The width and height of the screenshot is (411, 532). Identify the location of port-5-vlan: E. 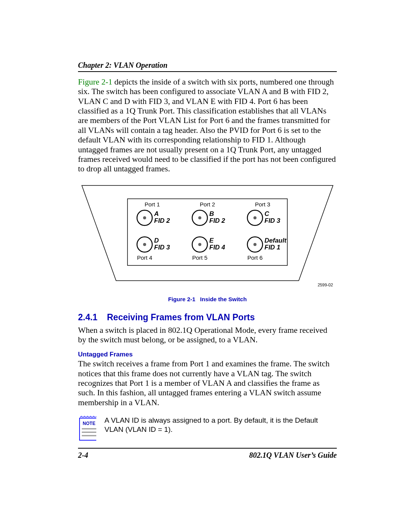
(212, 241).